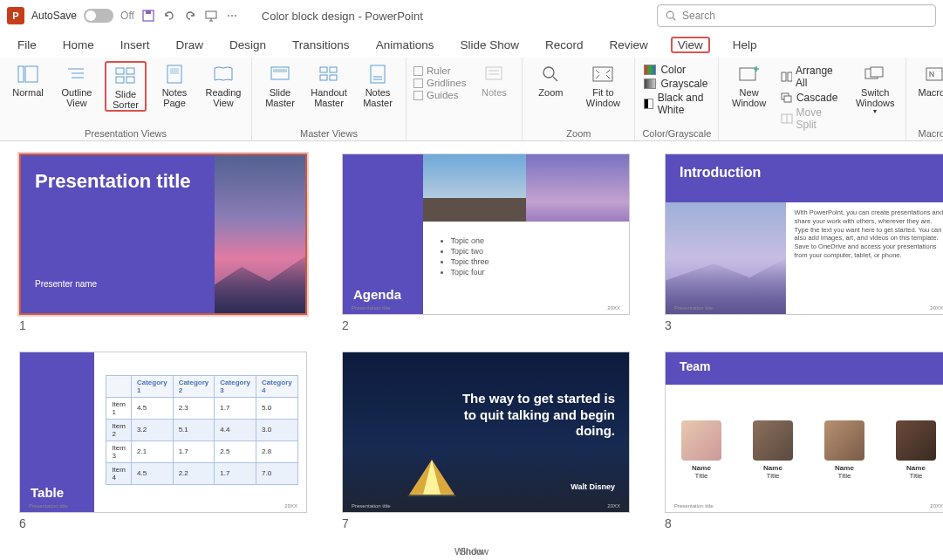 This screenshot has width=943, height=560. Describe the element at coordinates (211, 16) in the screenshot. I see `present-icon` at that location.